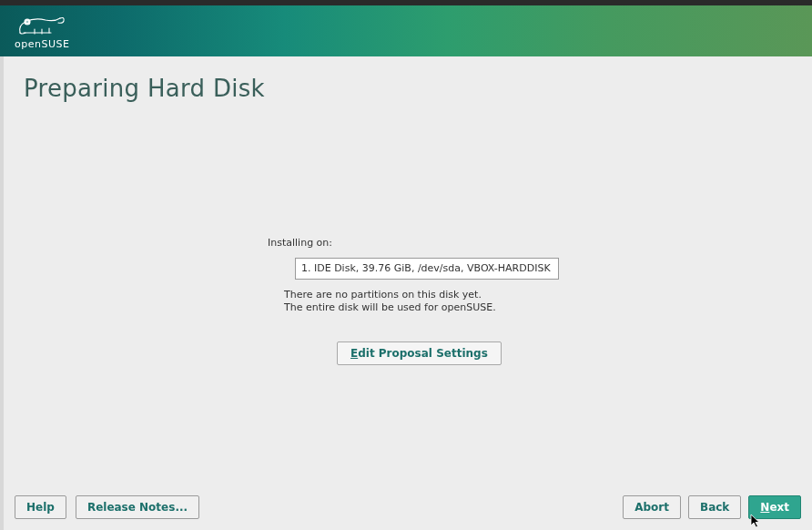 Image resolution: width=812 pixels, height=530 pixels. I want to click on header-bar: openSUSE, so click(406, 31).